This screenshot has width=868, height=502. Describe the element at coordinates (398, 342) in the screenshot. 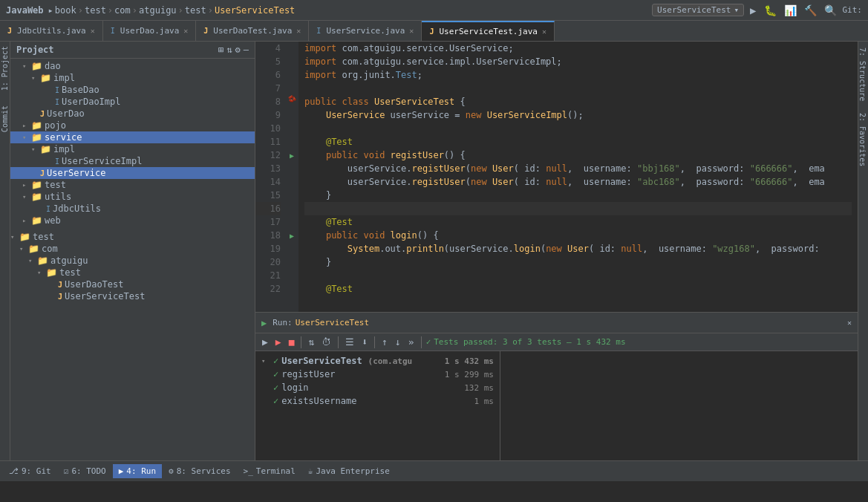

I see `scroll-down-button: ↓` at that location.